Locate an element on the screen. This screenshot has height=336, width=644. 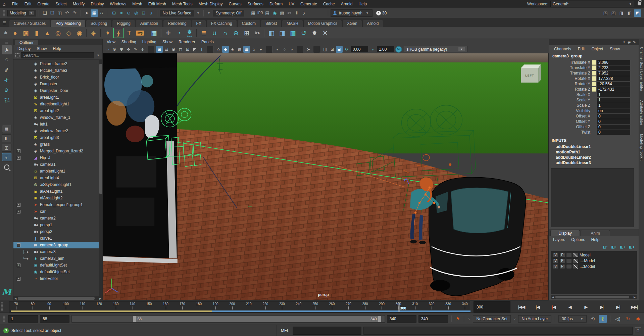
outliner-item: ├─● ■◂ camera3 is located at coordinates (56, 252).